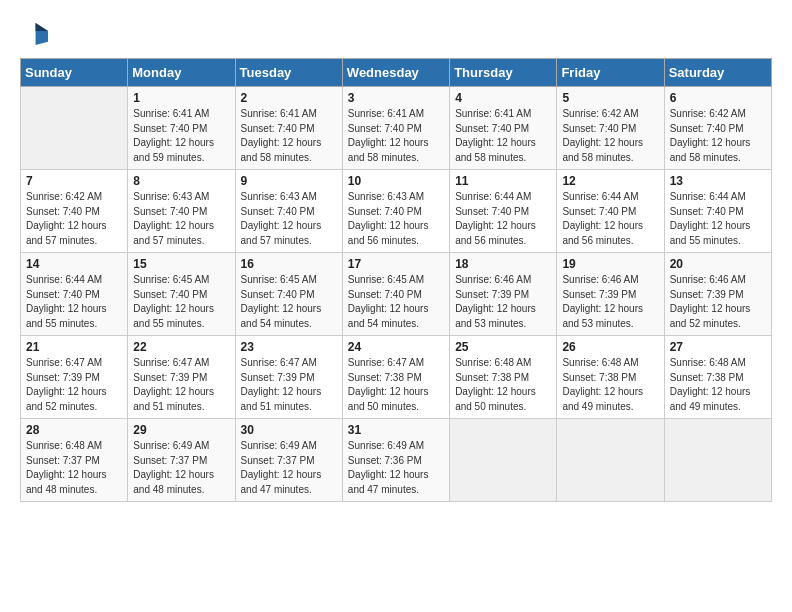 The image size is (792, 612). Describe the element at coordinates (396, 73) in the screenshot. I see `weekday-header-row: SundayMondayTuesdayWednesdayThursdayFrid…` at that location.